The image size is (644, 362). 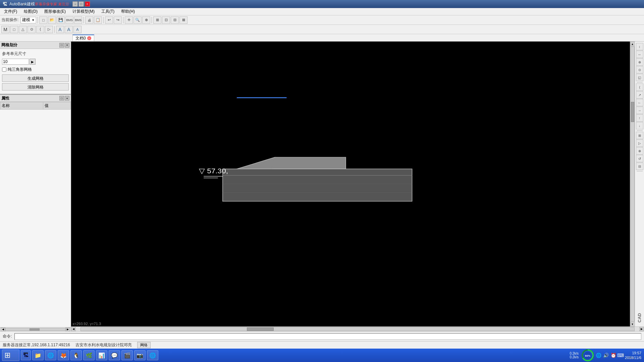 I want to click on right-btn-8: ←, so click(x=640, y=103).